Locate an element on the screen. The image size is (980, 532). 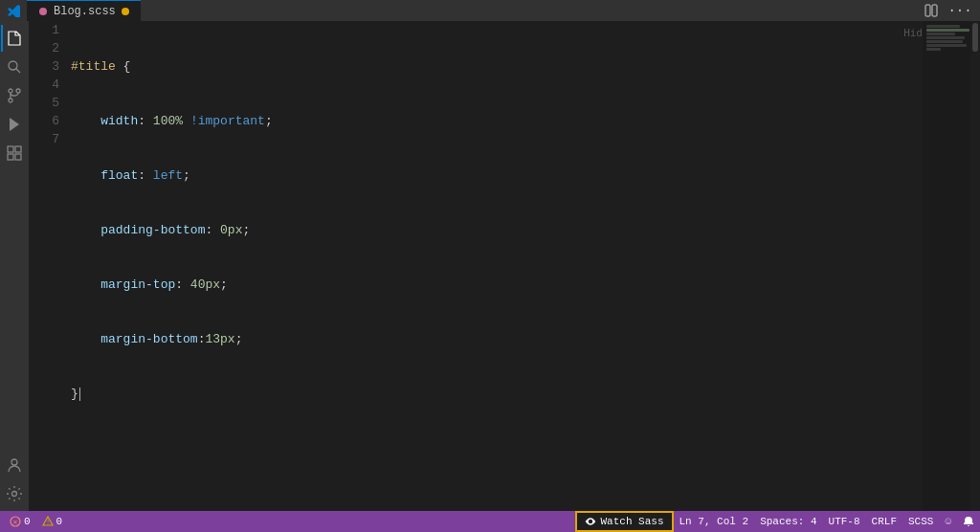
vscode-logo-icon is located at coordinates (14, 11).